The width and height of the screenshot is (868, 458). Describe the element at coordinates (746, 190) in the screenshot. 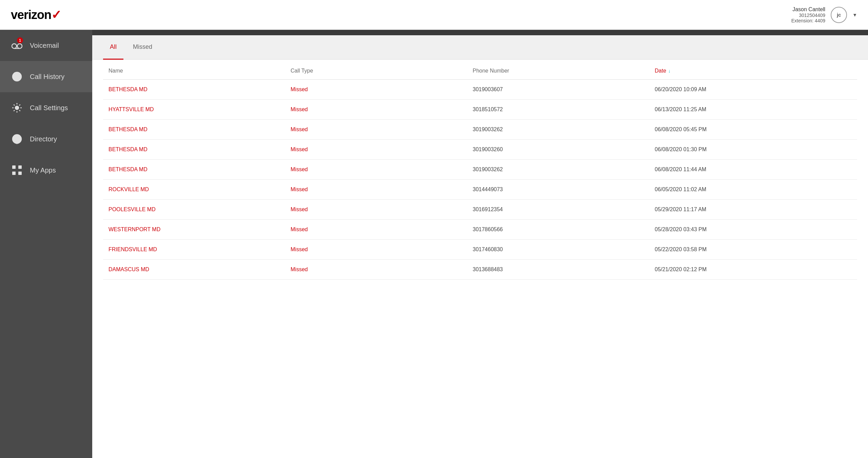

I see `cell-date: 06/05/2020 11:02 AM` at that location.